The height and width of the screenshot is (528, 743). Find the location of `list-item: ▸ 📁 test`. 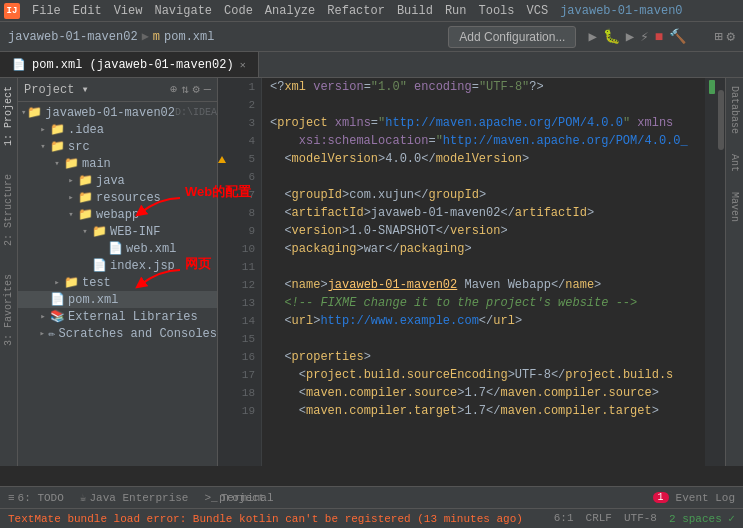

list-item: ▸ 📁 test is located at coordinates (118, 282).